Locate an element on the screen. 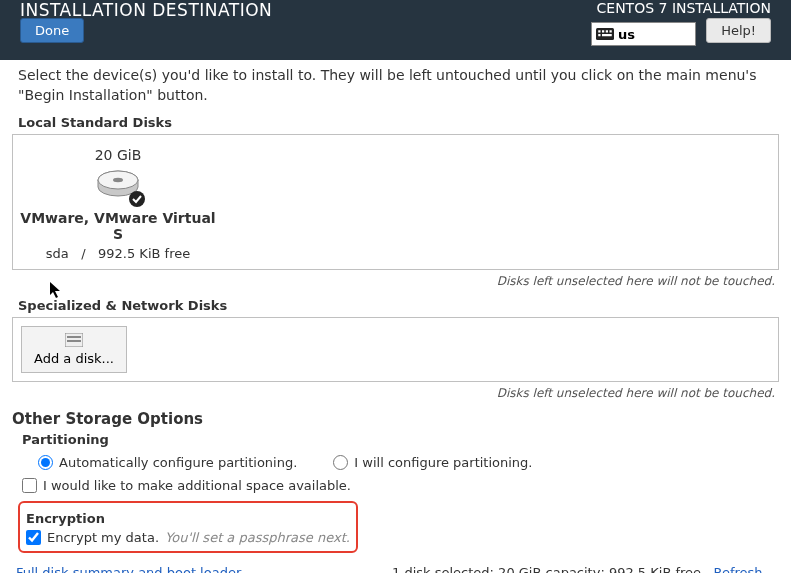  disk-subtext: sda / 992.5 KiB free is located at coordinates (118, 254).